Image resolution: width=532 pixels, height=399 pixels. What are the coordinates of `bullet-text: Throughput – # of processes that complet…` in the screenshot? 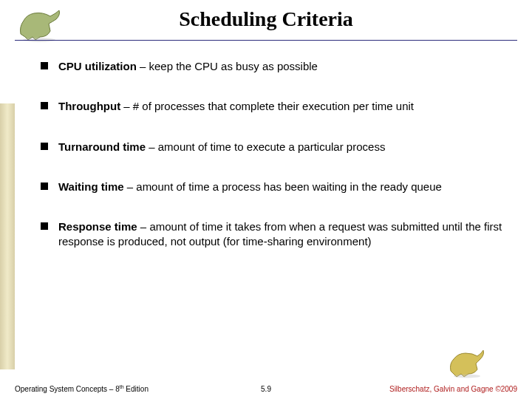 It's located at (281, 106).